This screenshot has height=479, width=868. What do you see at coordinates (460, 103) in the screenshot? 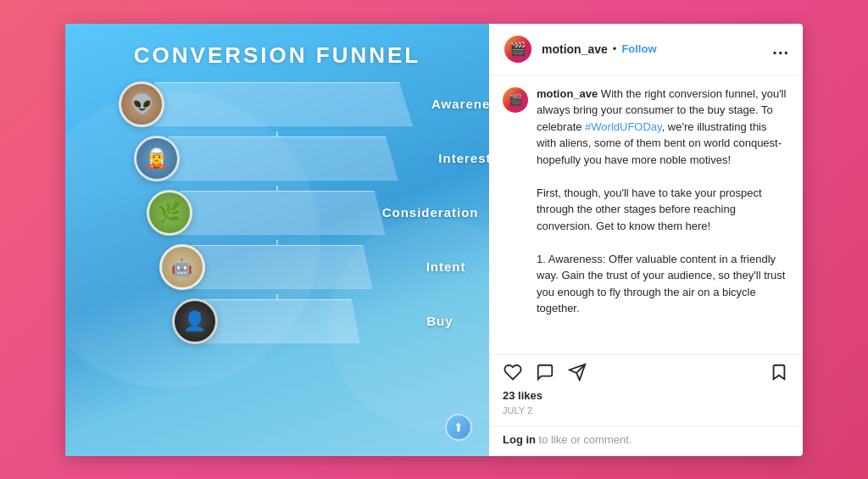
I see `level-label-awareness: Awareness` at bounding box center [460, 103].